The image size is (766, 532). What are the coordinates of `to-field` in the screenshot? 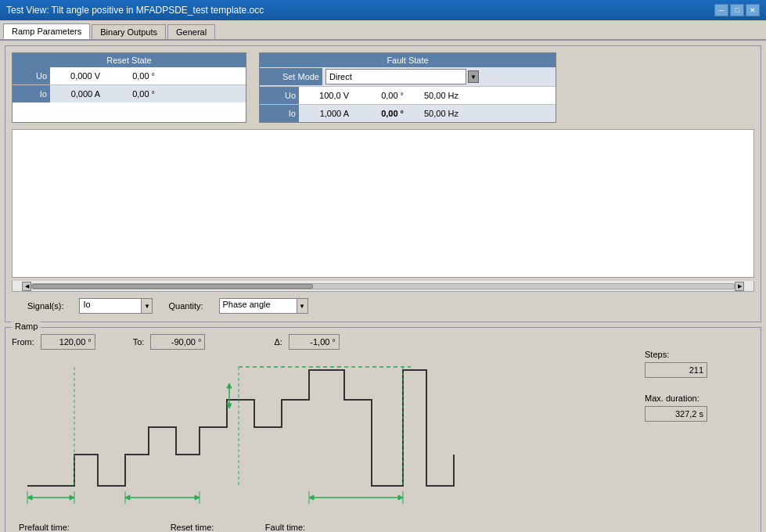 It's located at (178, 342).